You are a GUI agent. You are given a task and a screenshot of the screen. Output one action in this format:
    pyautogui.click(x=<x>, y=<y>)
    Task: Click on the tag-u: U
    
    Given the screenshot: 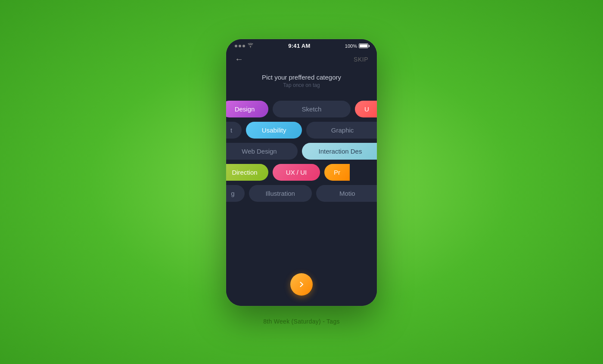 What is the action you would take?
    pyautogui.click(x=366, y=109)
    